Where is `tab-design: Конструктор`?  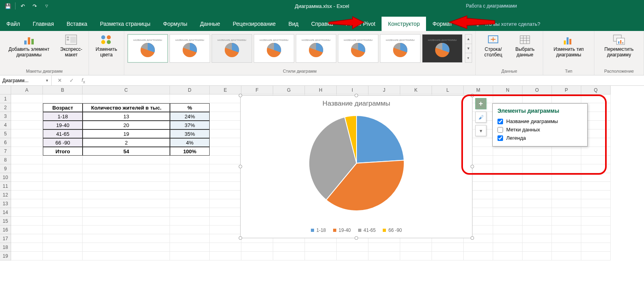 tab-design: Конструктор is located at coordinates (404, 24).